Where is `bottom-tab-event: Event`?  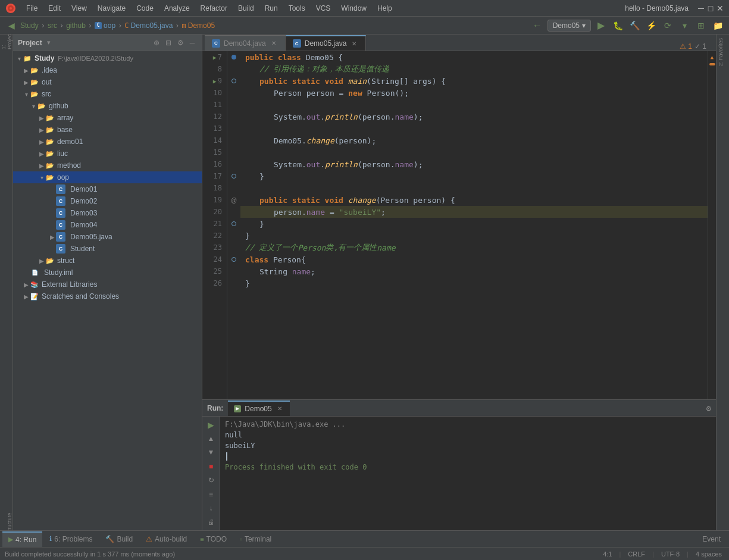 bottom-tab-event: Event is located at coordinates (712, 539).